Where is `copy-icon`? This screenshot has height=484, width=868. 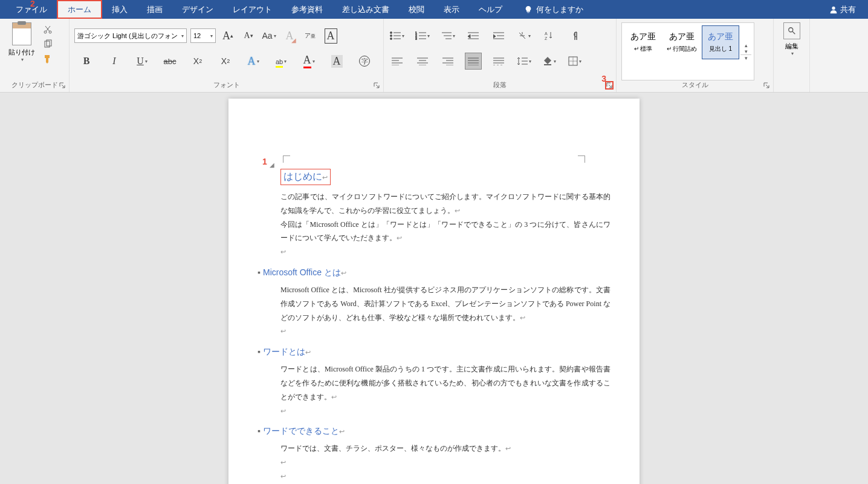 copy-icon is located at coordinates (48, 44).